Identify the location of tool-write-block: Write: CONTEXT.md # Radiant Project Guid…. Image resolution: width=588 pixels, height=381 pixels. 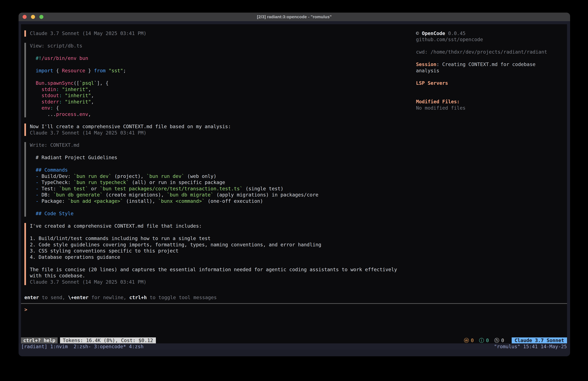
(171, 179).